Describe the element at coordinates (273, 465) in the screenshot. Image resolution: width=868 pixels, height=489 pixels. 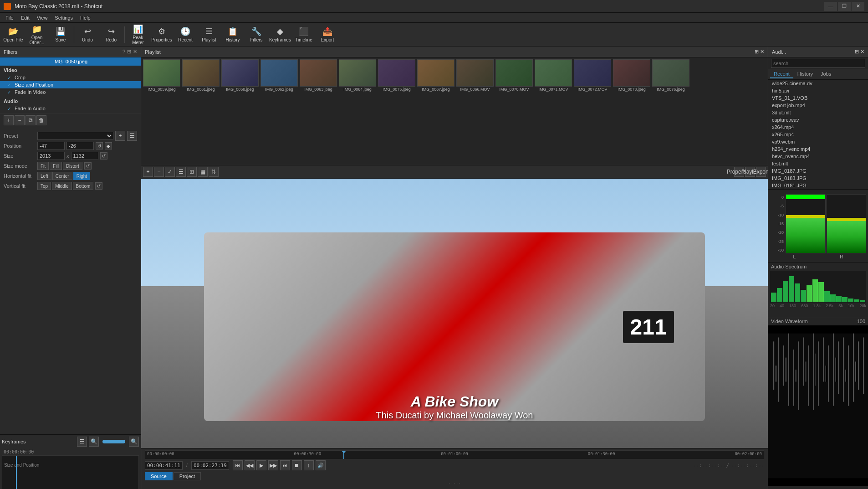
I see `next-frame-button: ▶▶` at that location.